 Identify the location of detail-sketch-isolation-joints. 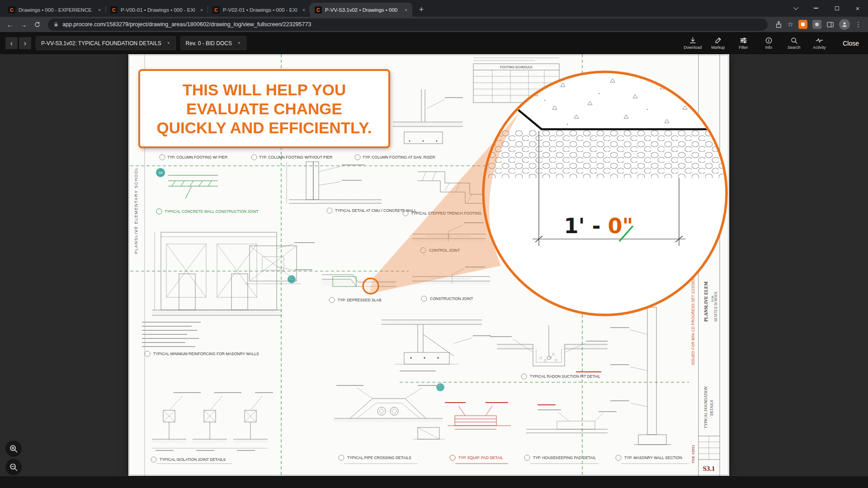
(212, 422).